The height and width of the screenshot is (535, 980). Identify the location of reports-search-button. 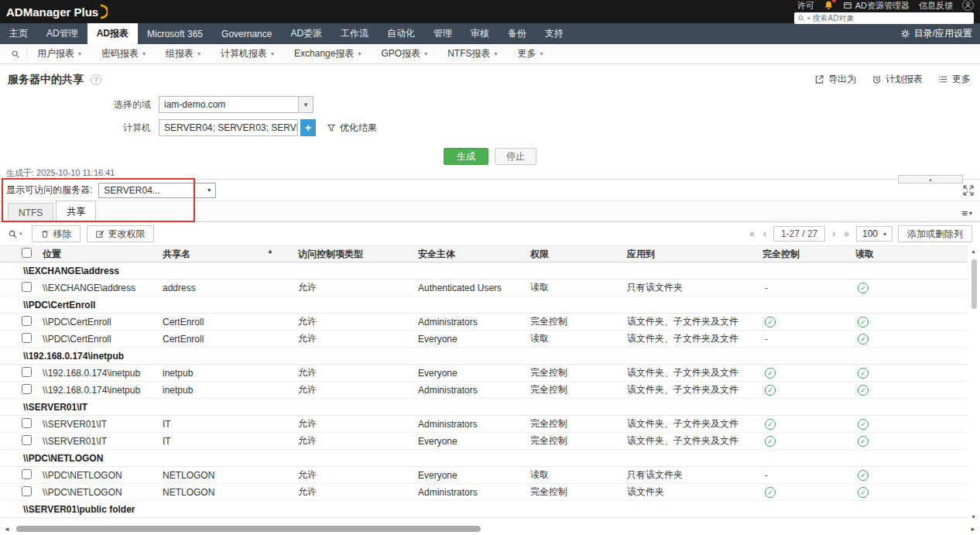
(15, 54).